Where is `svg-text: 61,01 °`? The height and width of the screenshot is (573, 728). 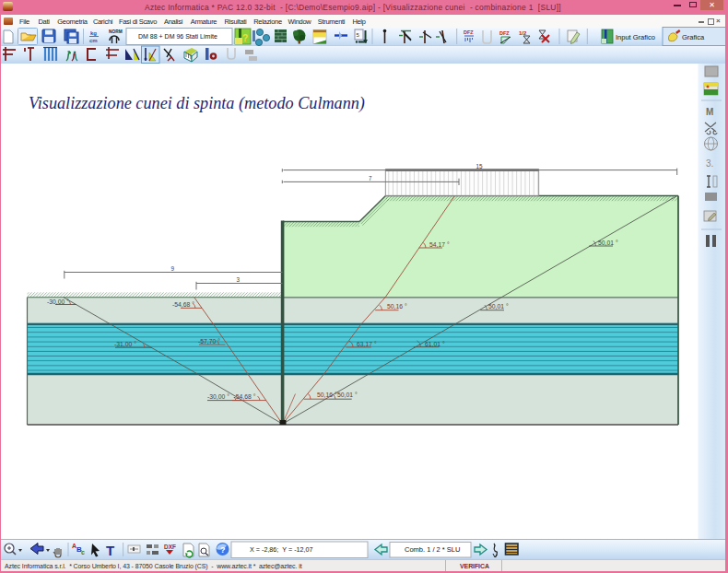 svg-text: 61,01 ° is located at coordinates (435, 345).